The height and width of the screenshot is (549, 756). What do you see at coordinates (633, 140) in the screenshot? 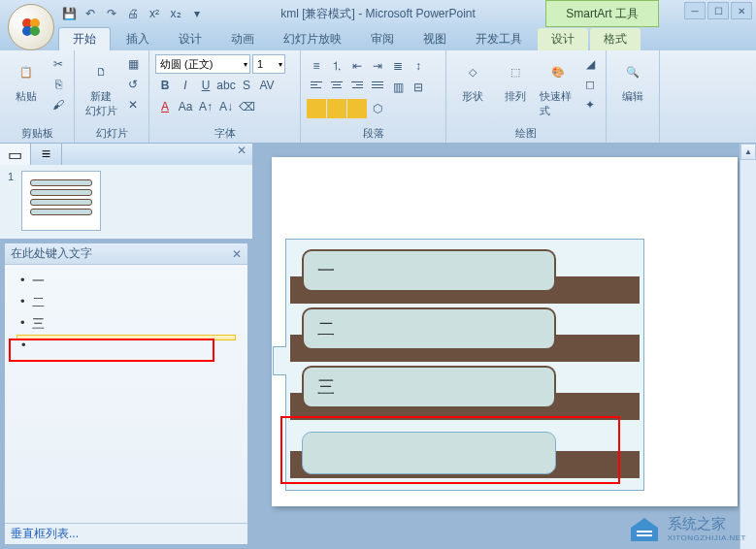
I see `group-editing-label` at bounding box center [633, 140].